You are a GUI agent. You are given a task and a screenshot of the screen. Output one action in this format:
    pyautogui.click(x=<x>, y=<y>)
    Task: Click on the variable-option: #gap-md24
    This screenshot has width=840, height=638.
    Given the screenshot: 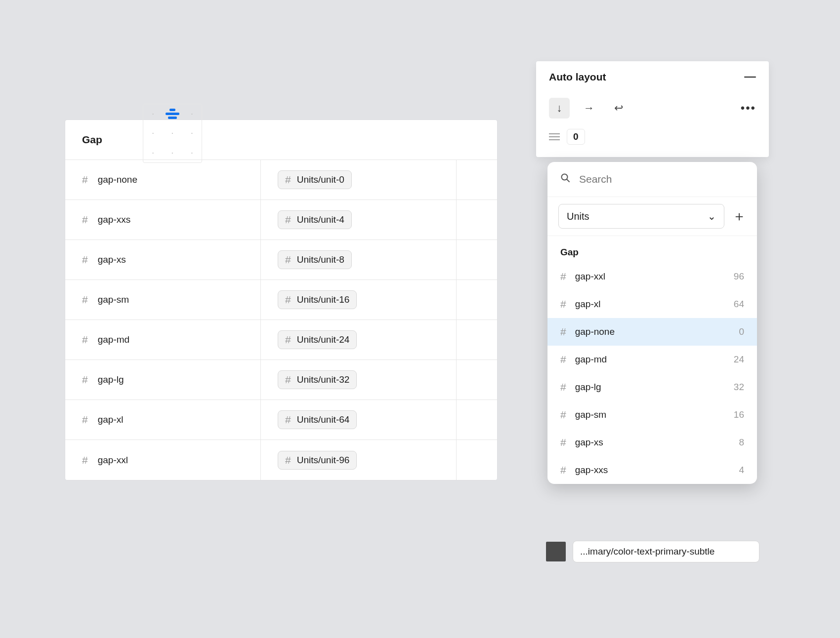 What is the action you would take?
    pyautogui.click(x=652, y=359)
    